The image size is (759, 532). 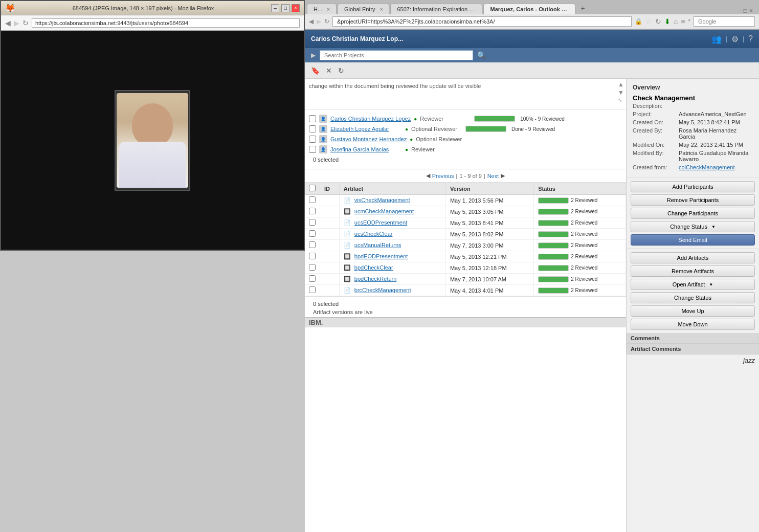 I want to click on participant-name-1: Carlos Christian Marquez Lopez, so click(x=370, y=119).